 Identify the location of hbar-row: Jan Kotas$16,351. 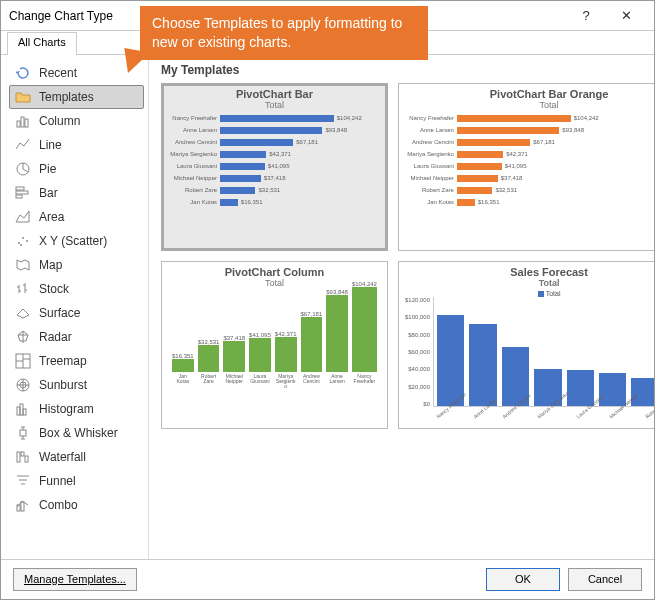
(530, 202).